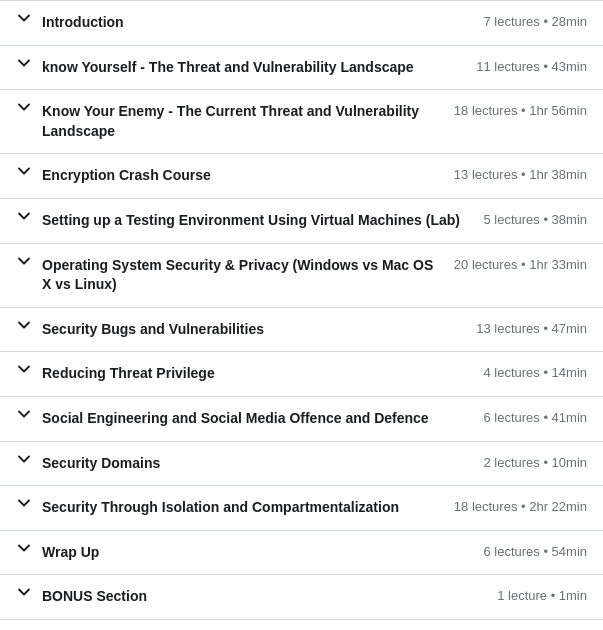 The width and height of the screenshot is (603, 630). Describe the element at coordinates (532, 328) in the screenshot. I see `section-meta: 13 lectures • 47min` at that location.